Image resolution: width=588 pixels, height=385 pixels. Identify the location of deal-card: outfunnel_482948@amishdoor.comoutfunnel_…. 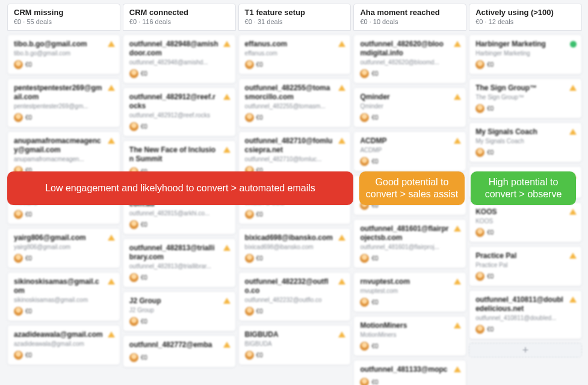
(179, 59).